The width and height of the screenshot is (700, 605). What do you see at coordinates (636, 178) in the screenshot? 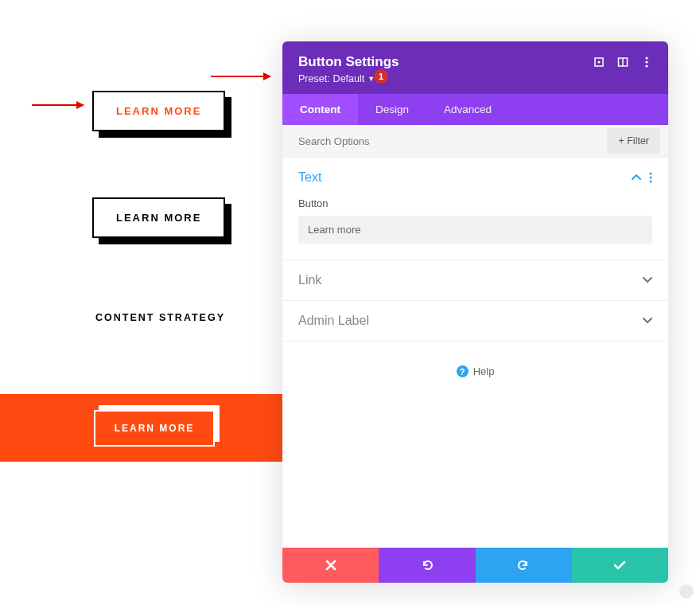
I see `chevron-up-icon` at bounding box center [636, 178].